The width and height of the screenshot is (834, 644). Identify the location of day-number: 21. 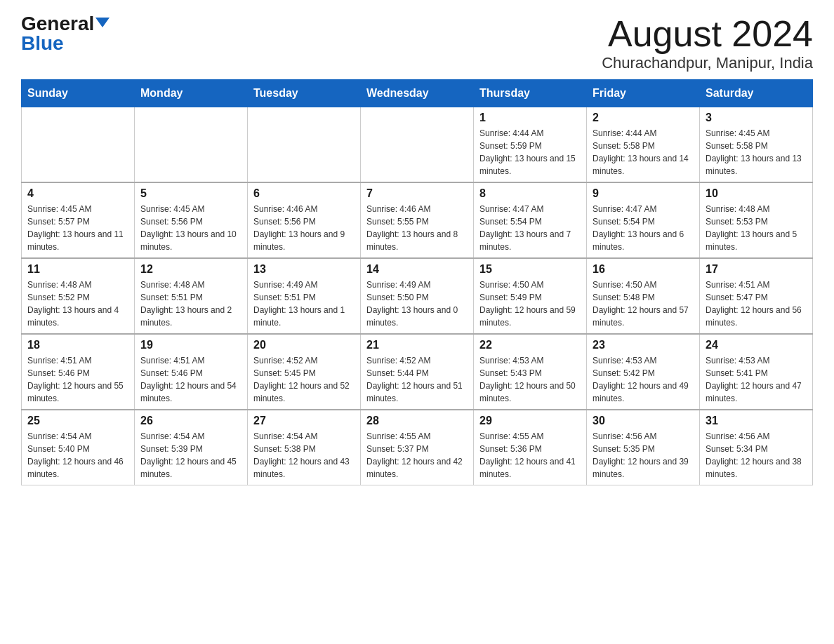
(417, 345).